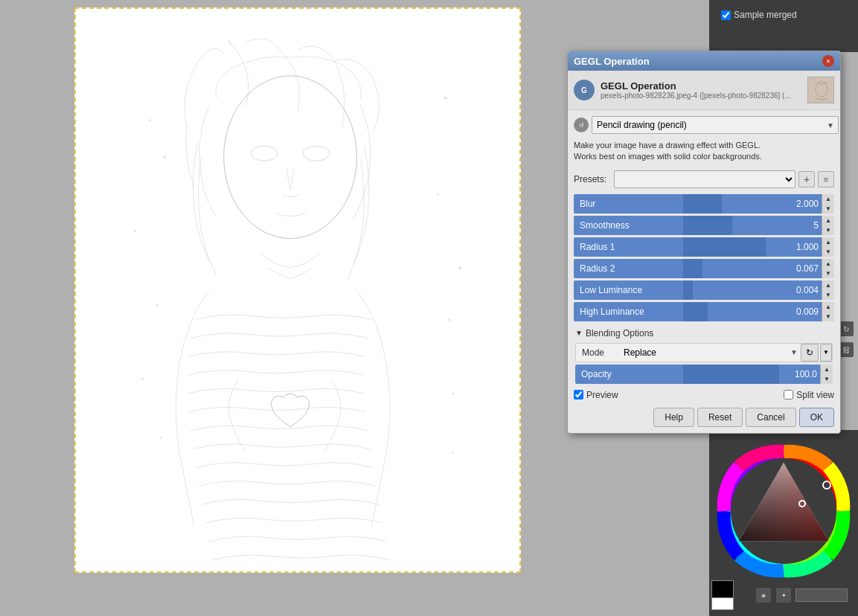 This screenshot has width=858, height=616. I want to click on param-spinner-down-0: ▼, so click(828, 208).